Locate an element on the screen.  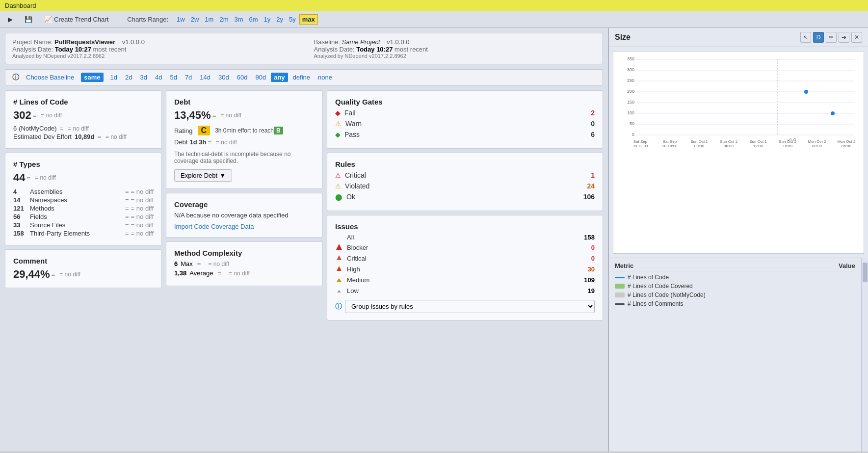
blocker-icon is located at coordinates (339, 247).